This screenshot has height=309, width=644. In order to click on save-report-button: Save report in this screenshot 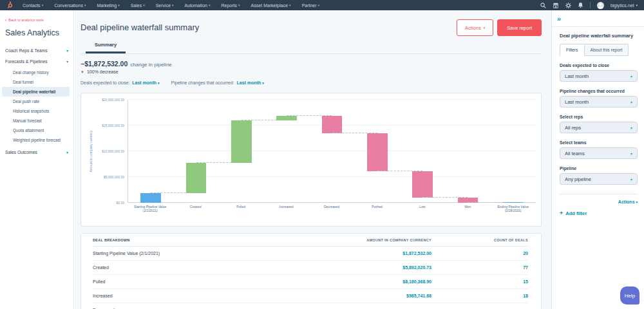, I will do `click(519, 28)`.